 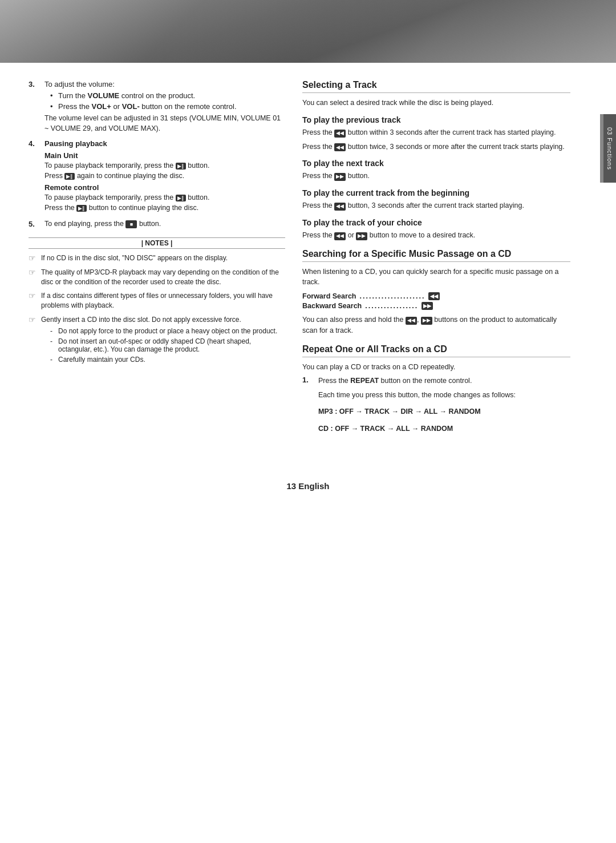 What do you see at coordinates (436, 229) in the screenshot?
I see `track-choice-section: To play the track of your choice Press t…` at bounding box center [436, 229].